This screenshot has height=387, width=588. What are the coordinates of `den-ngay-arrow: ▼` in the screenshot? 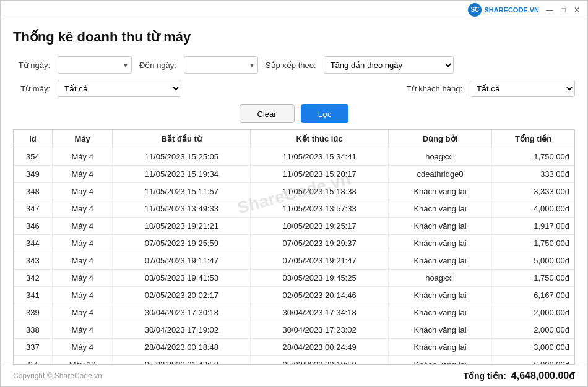 It's located at (252, 66).